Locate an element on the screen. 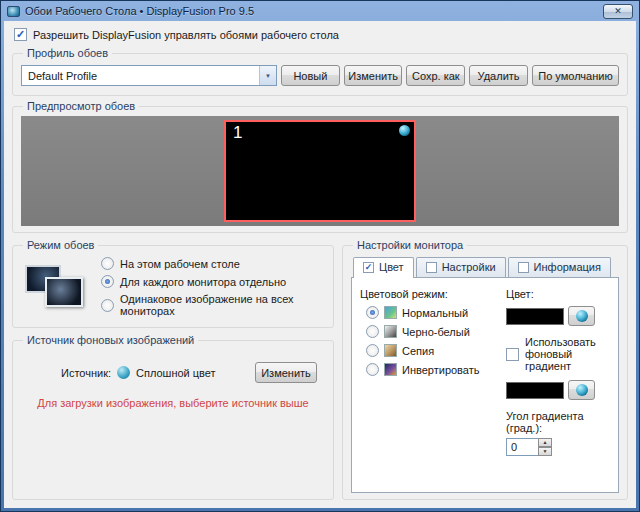 The height and width of the screenshot is (512, 640). source-label: Источник: is located at coordinates (86, 373).